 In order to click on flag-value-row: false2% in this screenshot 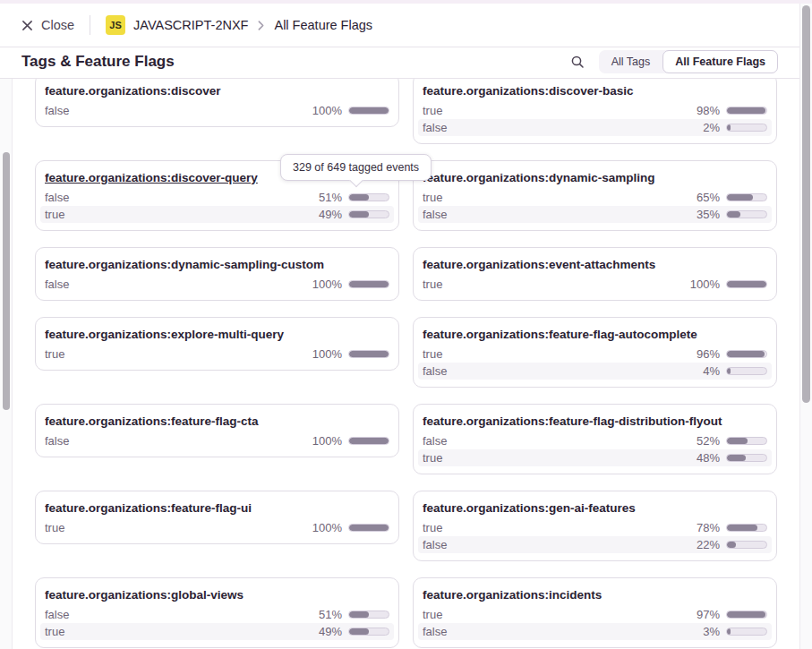, I will do `click(594, 127)`.